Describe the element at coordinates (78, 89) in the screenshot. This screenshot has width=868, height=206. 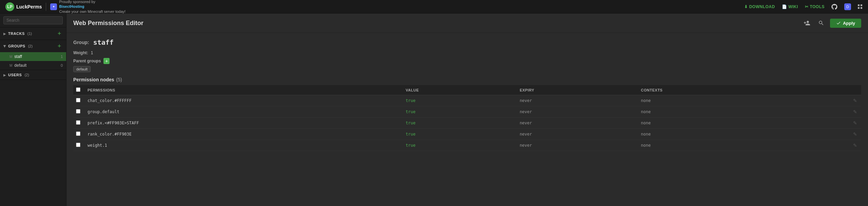
I see `select-all-checkbox` at that location.